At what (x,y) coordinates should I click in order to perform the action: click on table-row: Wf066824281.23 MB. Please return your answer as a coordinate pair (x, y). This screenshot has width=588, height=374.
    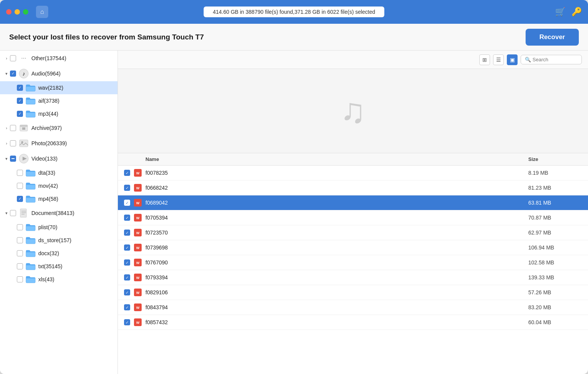
    Looking at the image, I should click on (353, 188).